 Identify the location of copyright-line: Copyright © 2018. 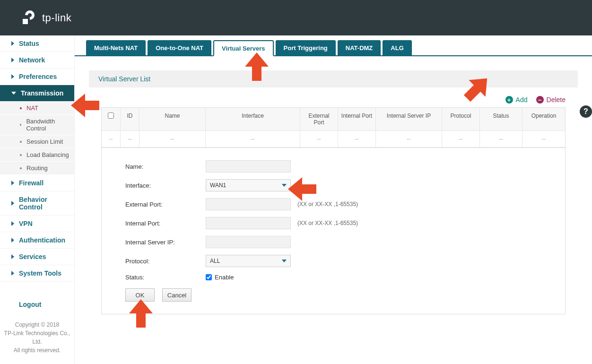
(37, 325).